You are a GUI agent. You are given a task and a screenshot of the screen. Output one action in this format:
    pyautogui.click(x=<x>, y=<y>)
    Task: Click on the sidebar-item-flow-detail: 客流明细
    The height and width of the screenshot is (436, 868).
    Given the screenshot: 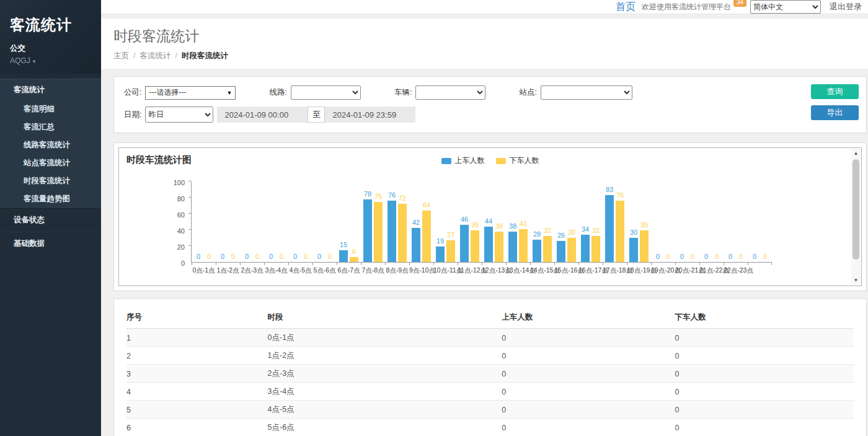 What is the action you would take?
    pyautogui.click(x=51, y=109)
    